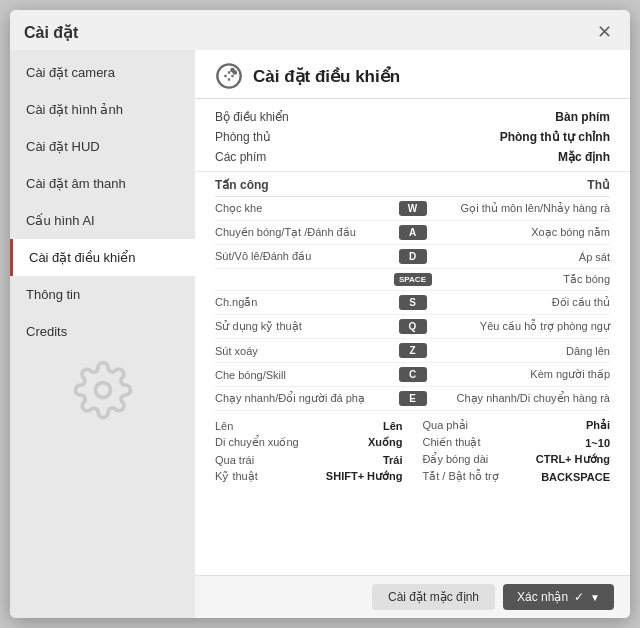 The image size is (640, 628). Describe the element at coordinates (413, 280) in the screenshot. I see `key-badge: SPACE` at that location.